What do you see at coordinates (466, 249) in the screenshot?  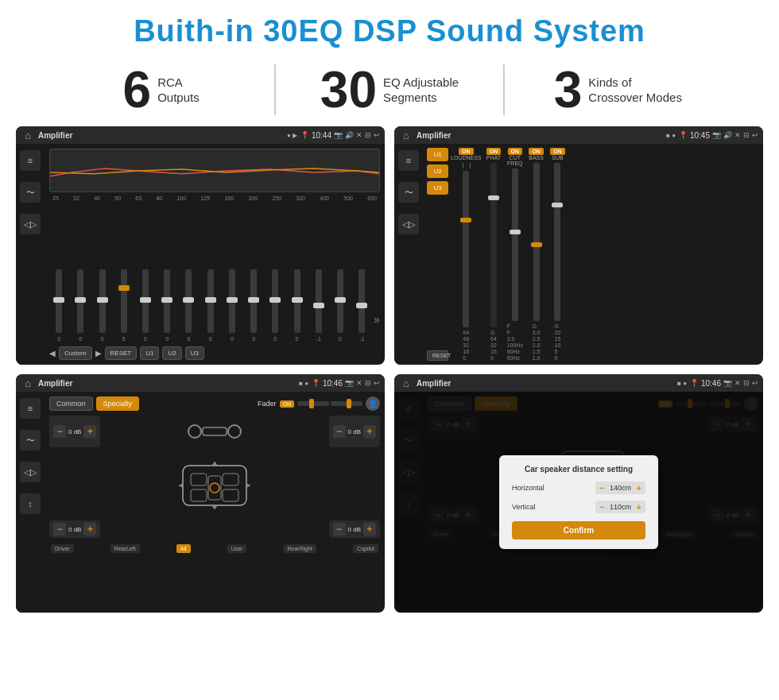 I see `slider-loudness` at bounding box center [466, 249].